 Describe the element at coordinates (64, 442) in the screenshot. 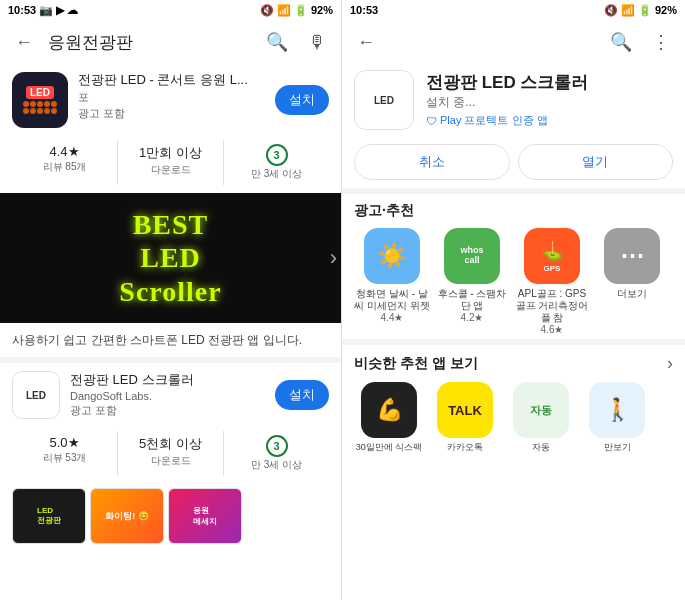

I see `app2-rating-val: 5.0★` at that location.